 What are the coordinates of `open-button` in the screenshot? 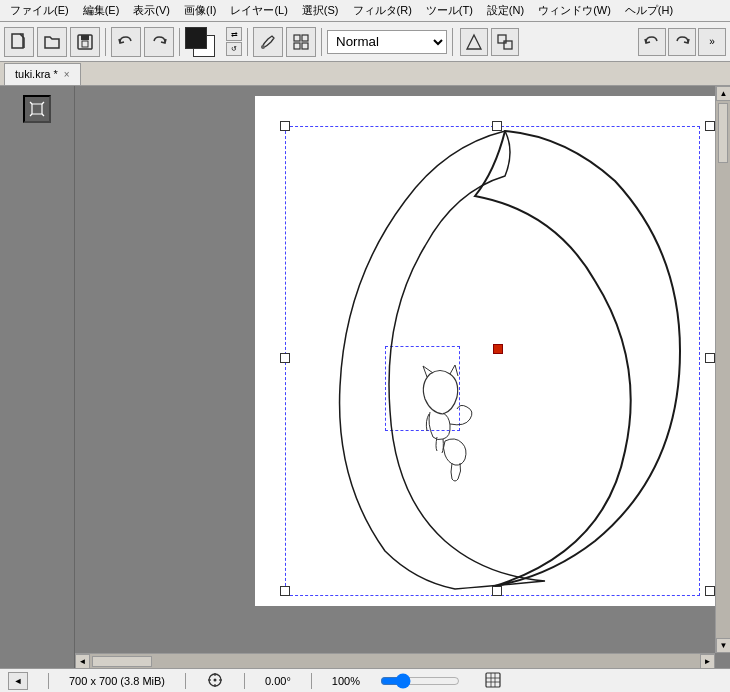 It's located at (52, 42).